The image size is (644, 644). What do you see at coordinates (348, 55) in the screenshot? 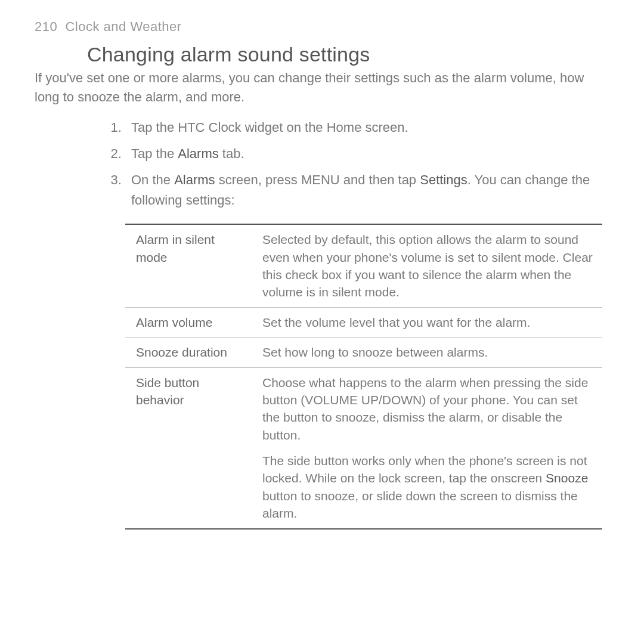
I see `section-title: Changing alarm sound settings` at bounding box center [348, 55].